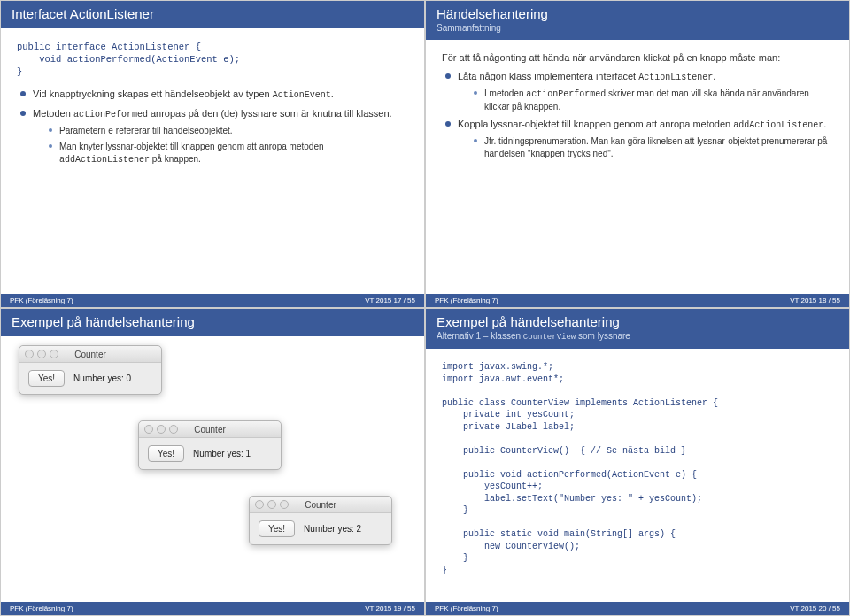 This screenshot has height=616, width=850. I want to click on slide-title: Interfacet ActionListener, so click(212, 14).